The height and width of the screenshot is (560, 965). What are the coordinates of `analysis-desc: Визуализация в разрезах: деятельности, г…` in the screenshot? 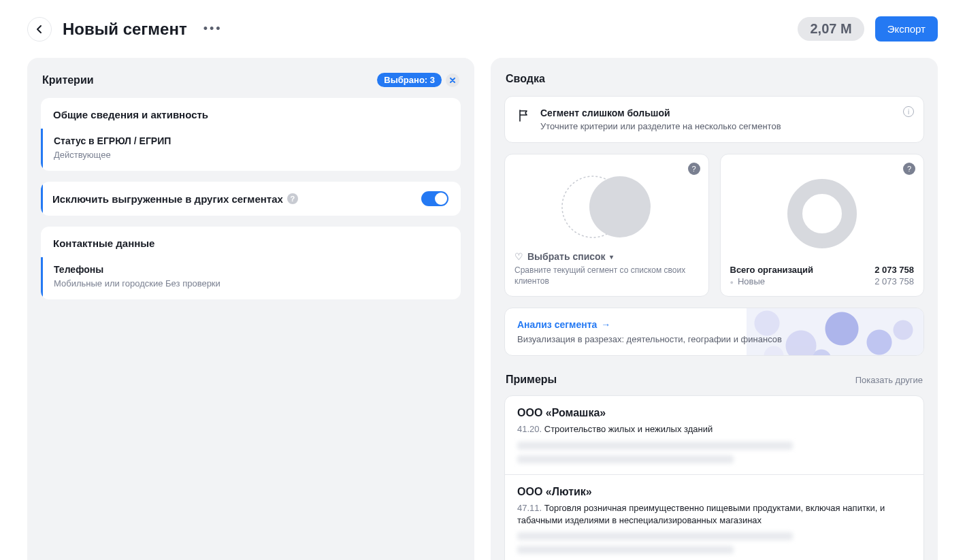 It's located at (715, 339).